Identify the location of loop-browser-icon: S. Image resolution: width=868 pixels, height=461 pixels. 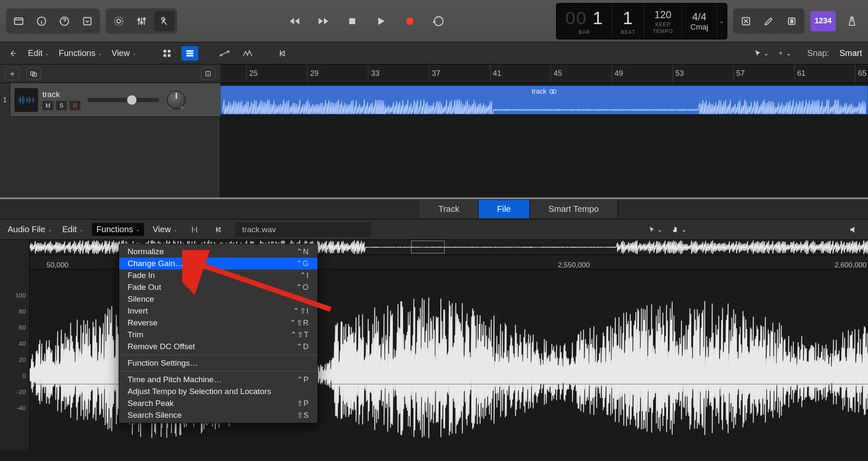
(792, 21).